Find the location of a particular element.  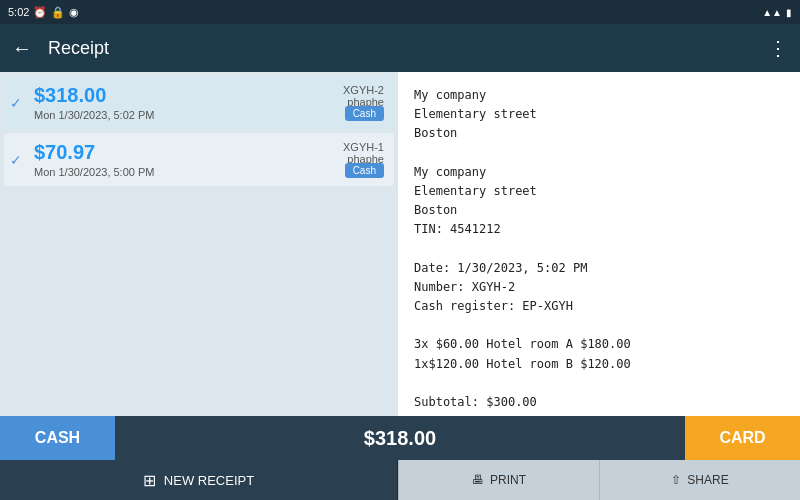

receipt-line: Cash register: EP-XGYH is located at coordinates (599, 306).